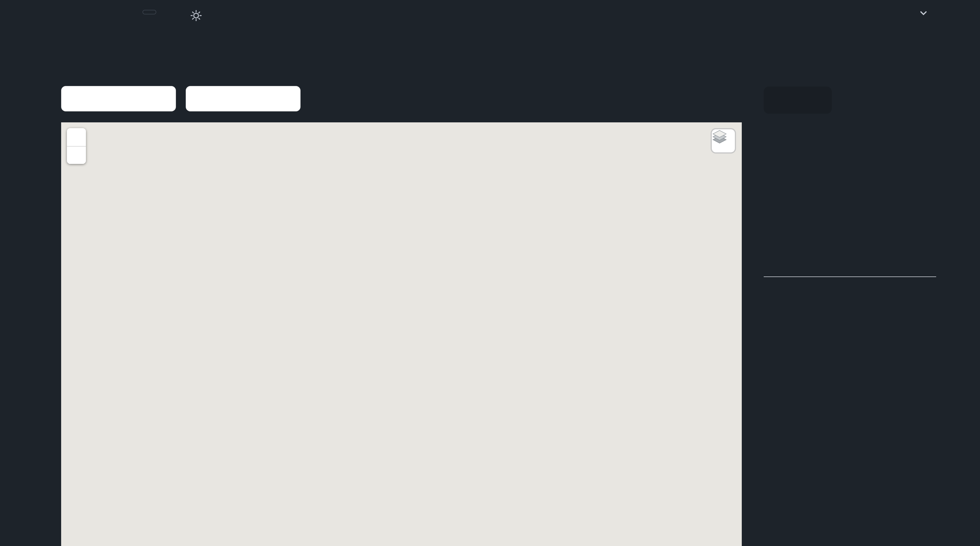 The height and width of the screenshot is (546, 980). I want to click on version-badge, so click(149, 12).